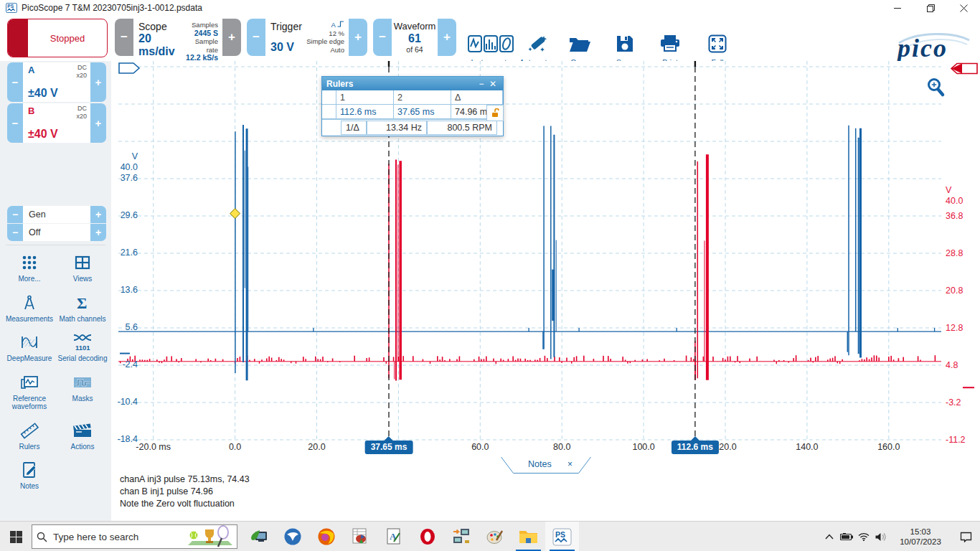 The width and height of the screenshot is (980, 551). Describe the element at coordinates (29, 475) in the screenshot. I see `sidebar-item-notes: Notes` at that location.